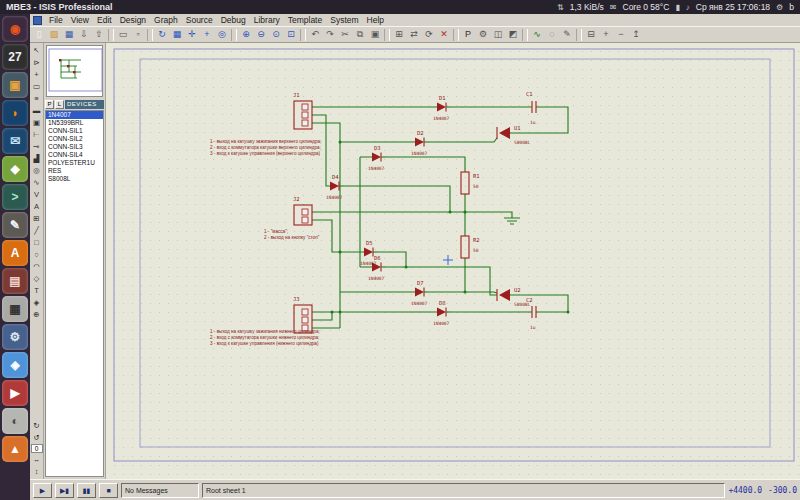 The width and height of the screenshot is (800, 500). What do you see at coordinates (74, 147) in the screenshot?
I see `device-list-item: CONN-SIL3` at bounding box center [74, 147].